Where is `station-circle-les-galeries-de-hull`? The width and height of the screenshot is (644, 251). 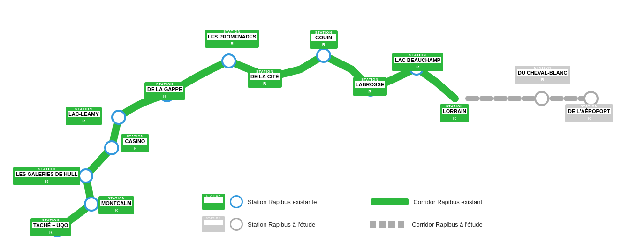 station-circle-les-galeries-de-hull is located at coordinates (86, 176).